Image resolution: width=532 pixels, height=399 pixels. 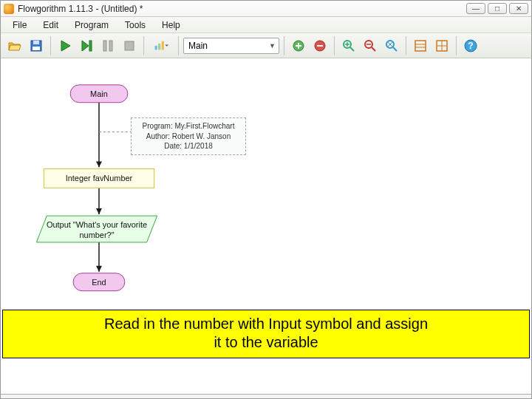 What do you see at coordinates (19, 25) in the screenshot?
I see `menu-file: File` at bounding box center [19, 25].